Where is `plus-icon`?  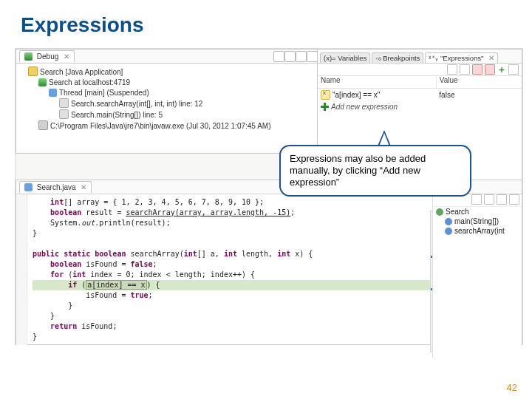
plus-icon is located at coordinates (325, 106).